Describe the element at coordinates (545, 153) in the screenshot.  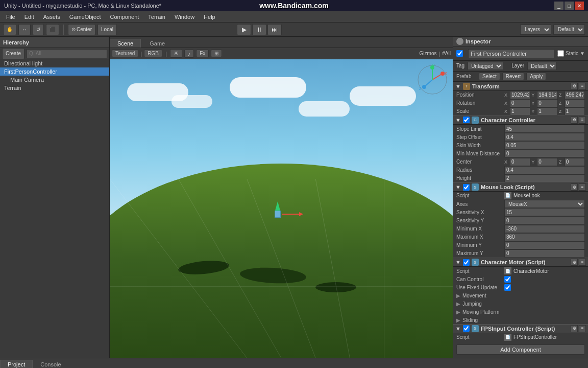
I see `min-move-input` at that location.